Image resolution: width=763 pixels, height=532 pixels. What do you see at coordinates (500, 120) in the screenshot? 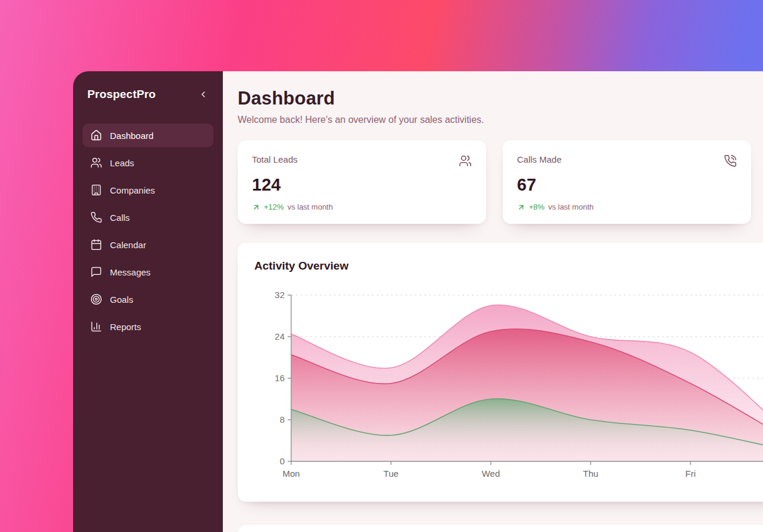
I see `page-subtitle: Welcome back! Here's an overview of your…` at bounding box center [500, 120].